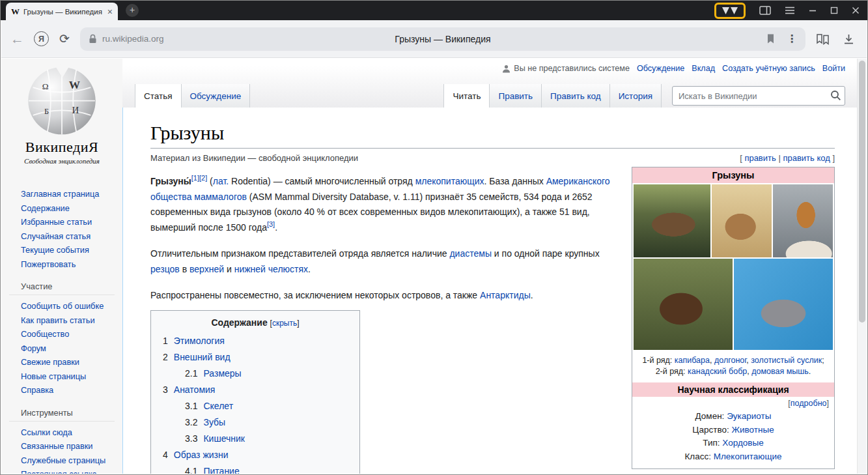  I want to click on taxon-link: Эукариоты, so click(749, 416).